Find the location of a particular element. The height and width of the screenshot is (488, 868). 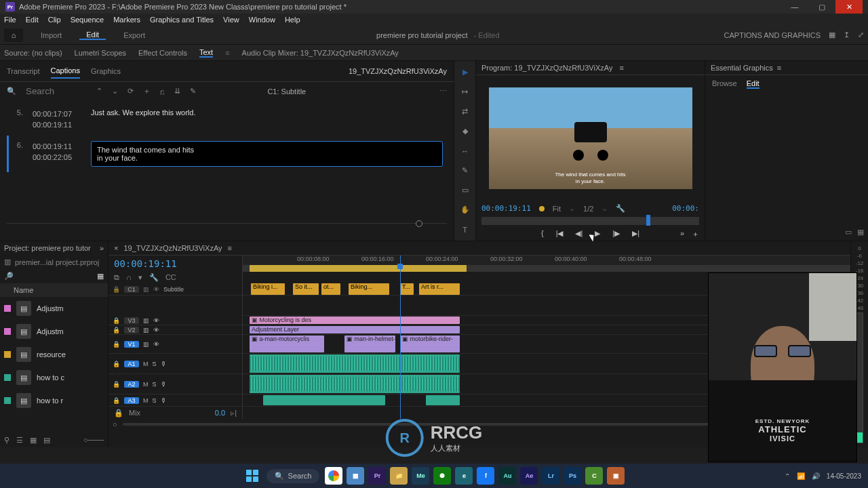

taskbar-app-edge: e is located at coordinates (464, 476).